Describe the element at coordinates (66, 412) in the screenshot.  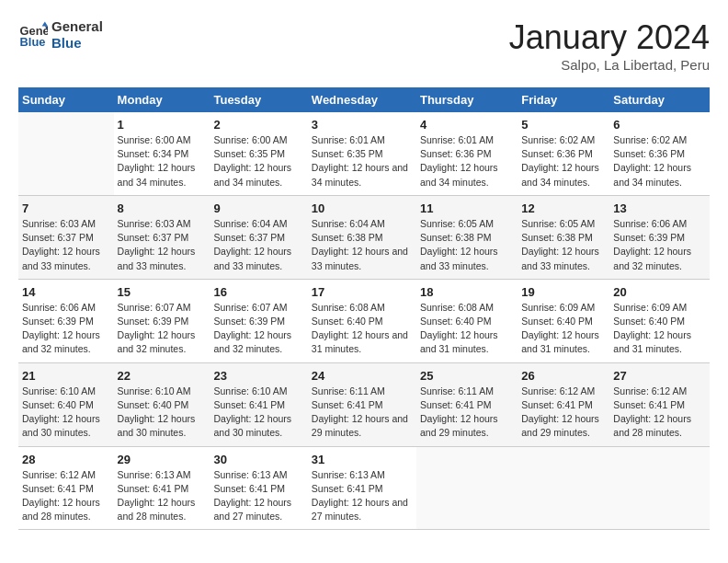
I see `day-info: Sunrise: 6:10 AMSunset: 6:40 PMDaylight:…` at that location.